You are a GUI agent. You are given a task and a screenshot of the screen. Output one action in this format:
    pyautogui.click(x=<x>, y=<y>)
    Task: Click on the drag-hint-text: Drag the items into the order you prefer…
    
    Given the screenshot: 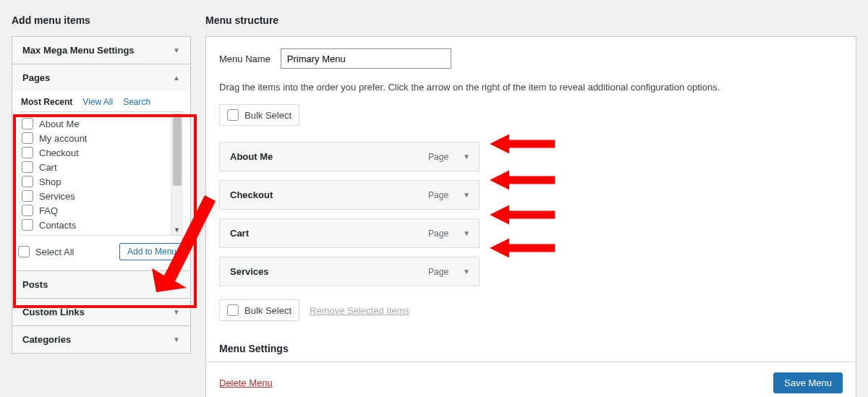 What is the action you would take?
    pyautogui.click(x=531, y=87)
    